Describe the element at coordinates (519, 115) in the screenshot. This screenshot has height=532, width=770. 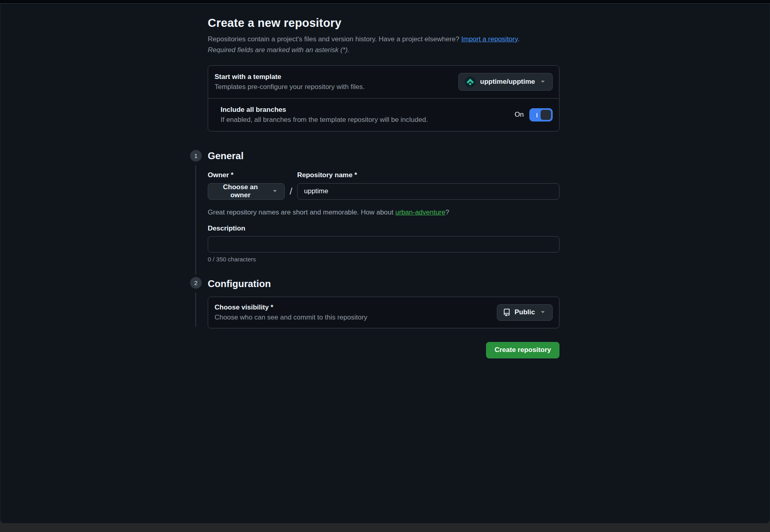
I see `toggle-status-label: On` at that location.